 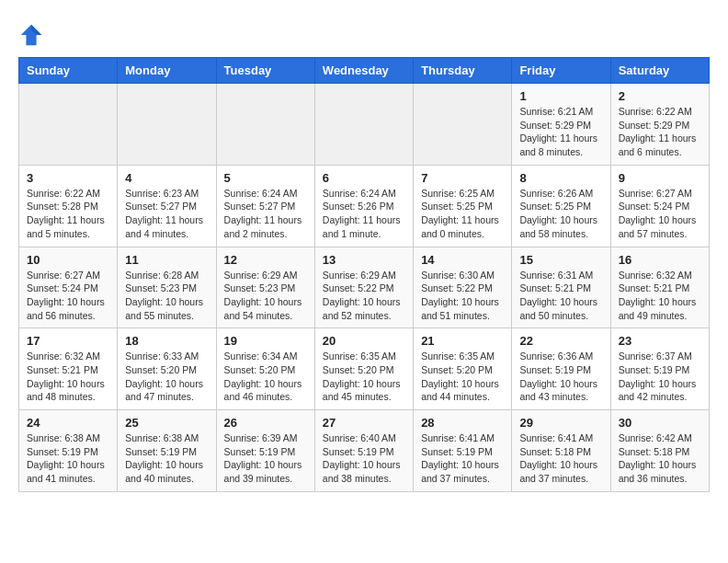 I want to click on day-number: 14, so click(x=462, y=259).